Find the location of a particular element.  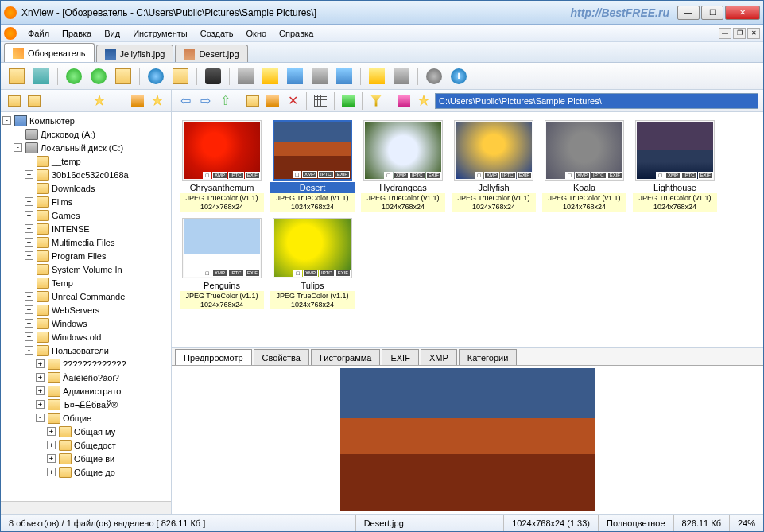

tree-folder: -Общие is located at coordinates (86, 418).